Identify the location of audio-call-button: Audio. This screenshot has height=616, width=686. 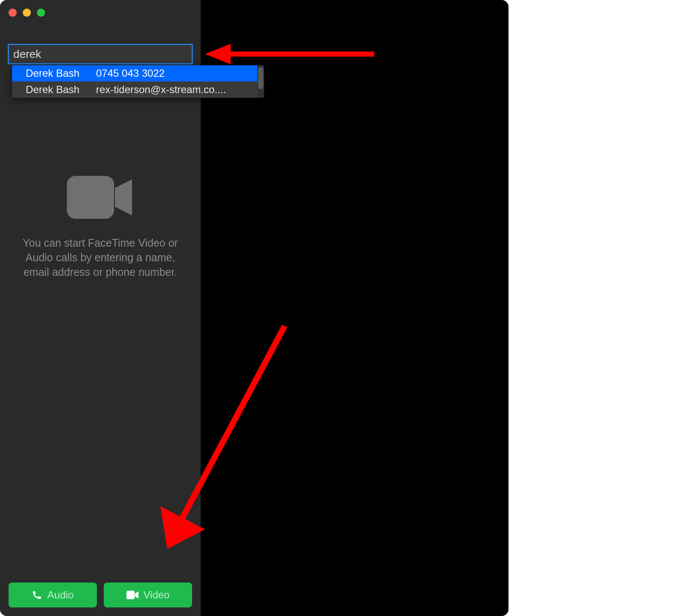
(53, 595).